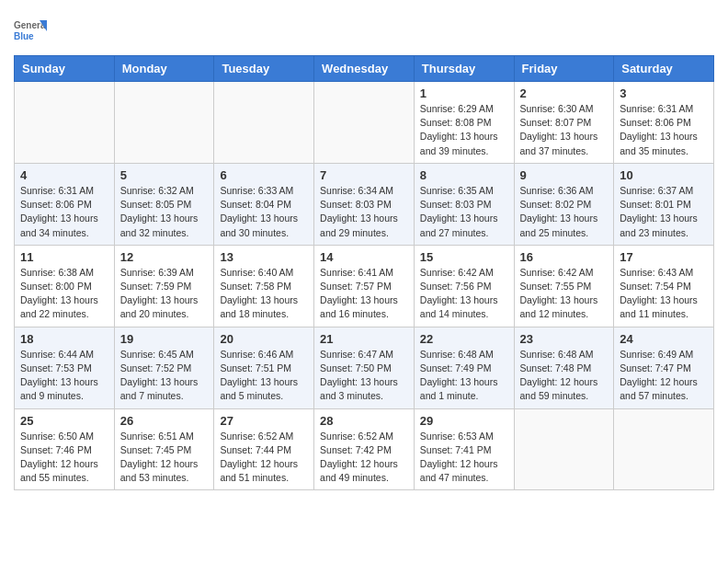 The image size is (728, 563). I want to click on day-number: 28, so click(364, 421).